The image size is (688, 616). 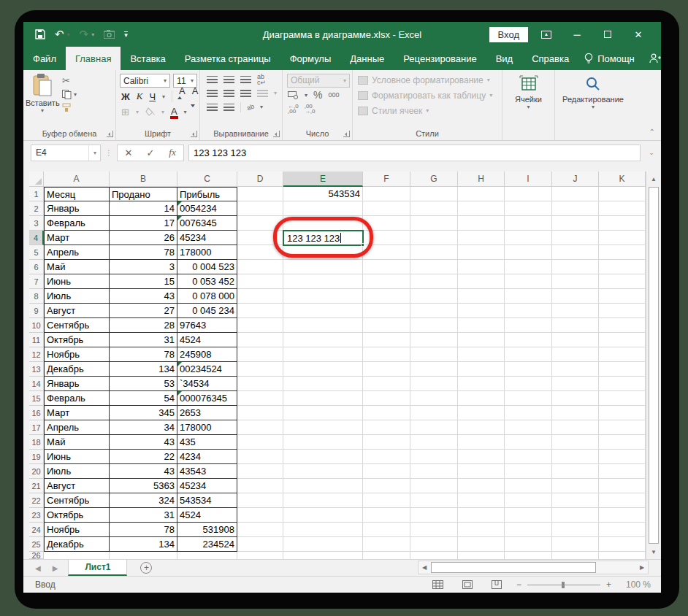 I want to click on cell-D12, so click(x=260, y=355).